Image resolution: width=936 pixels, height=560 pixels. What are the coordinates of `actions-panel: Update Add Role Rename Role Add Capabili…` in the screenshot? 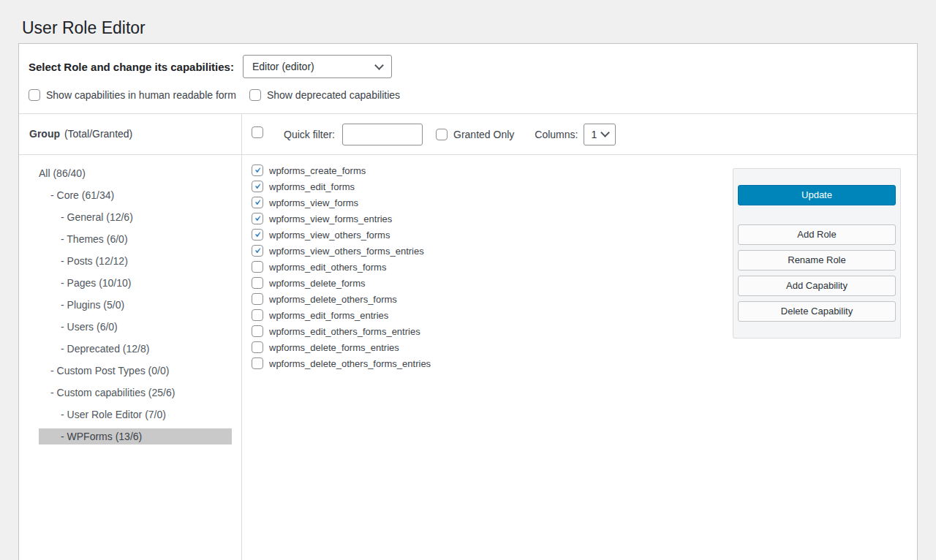 It's located at (817, 253).